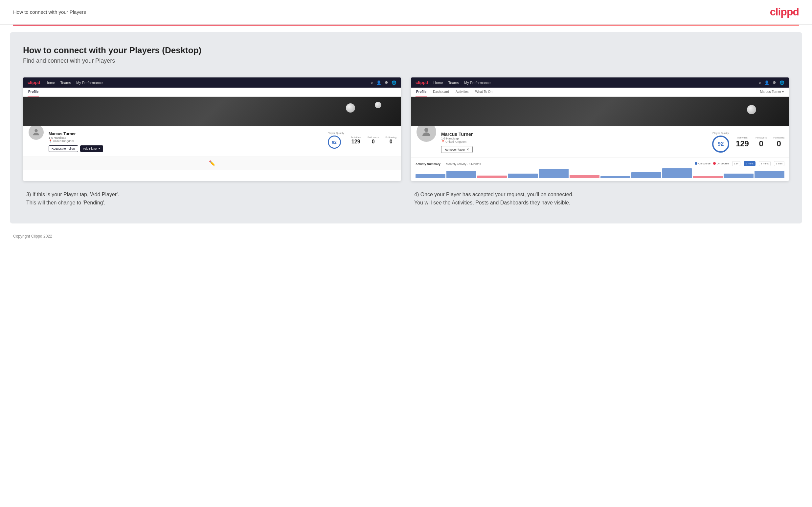  Describe the element at coordinates (186, 141) in the screenshot. I see `left-profile-info: Marcus Turner 1-5 Handicap 📍 United King…` at that location.